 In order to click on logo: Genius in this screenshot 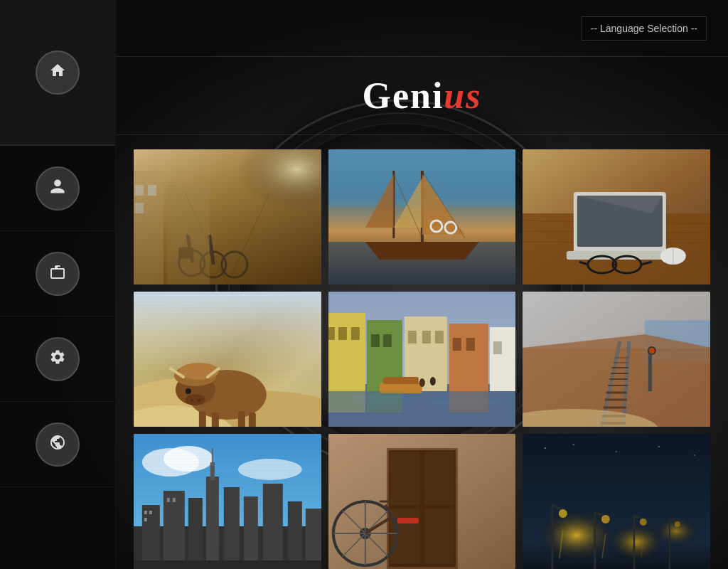, I will do `click(422, 95)`.